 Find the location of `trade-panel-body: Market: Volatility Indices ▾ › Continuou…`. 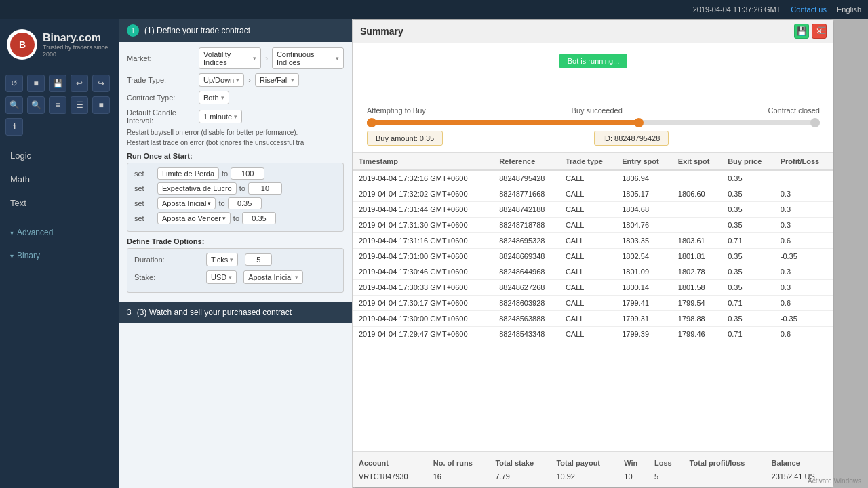

trade-panel-body: Market: Volatility Indices ▾ › Continuou… is located at coordinates (235, 172).